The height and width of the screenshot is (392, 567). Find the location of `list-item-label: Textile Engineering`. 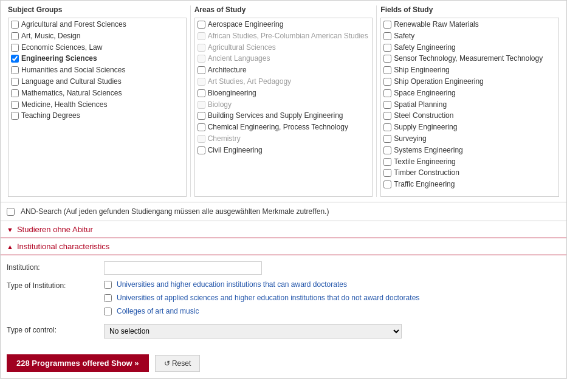

list-item-label: Textile Engineering is located at coordinates (424, 162).